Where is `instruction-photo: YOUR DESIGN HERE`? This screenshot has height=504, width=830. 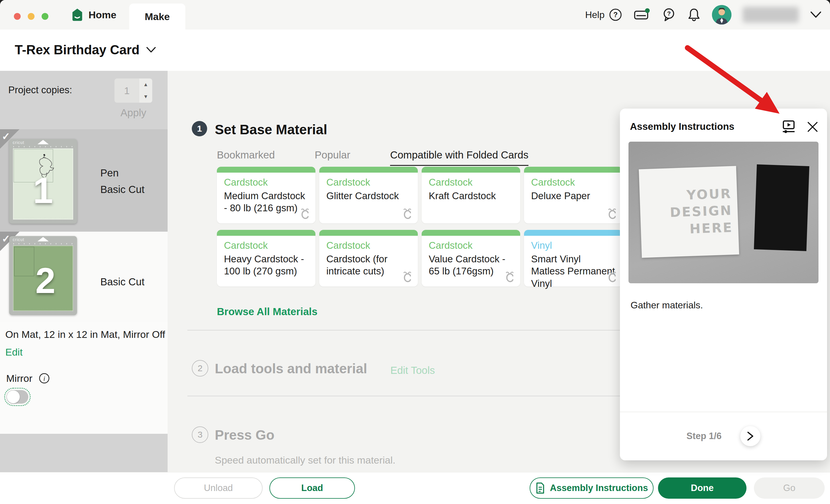
instruction-photo: YOUR DESIGN HERE is located at coordinates (724, 212).